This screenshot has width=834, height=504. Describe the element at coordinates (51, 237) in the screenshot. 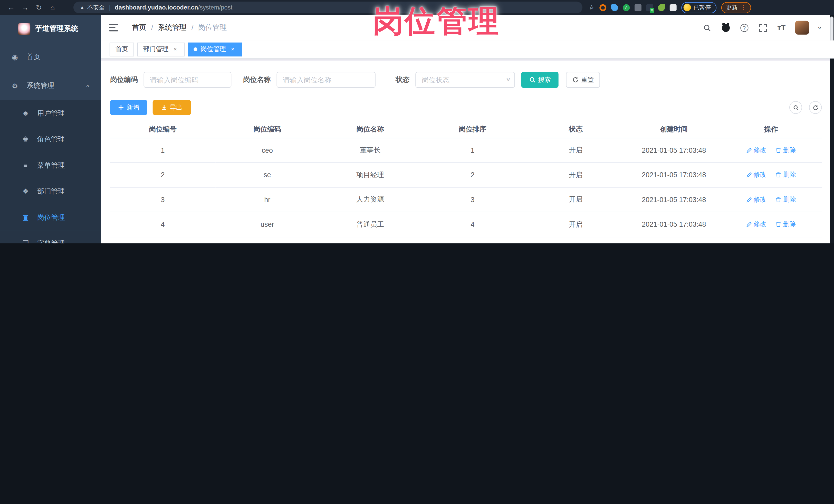

I see `sidebar-item-dict-management: ❒ 字典管理` at that location.